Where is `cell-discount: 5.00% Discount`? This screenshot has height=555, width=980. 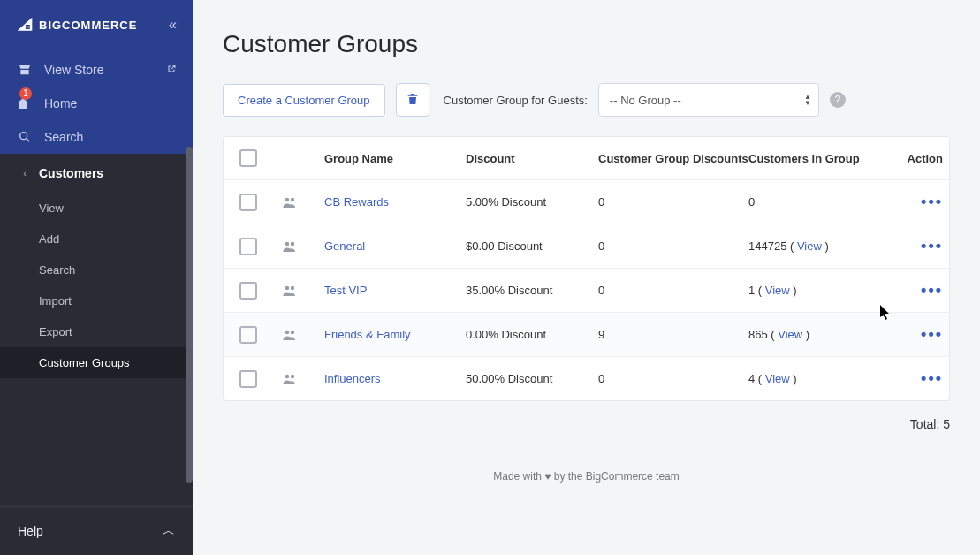 cell-discount: 5.00% Discount is located at coordinates (532, 201).